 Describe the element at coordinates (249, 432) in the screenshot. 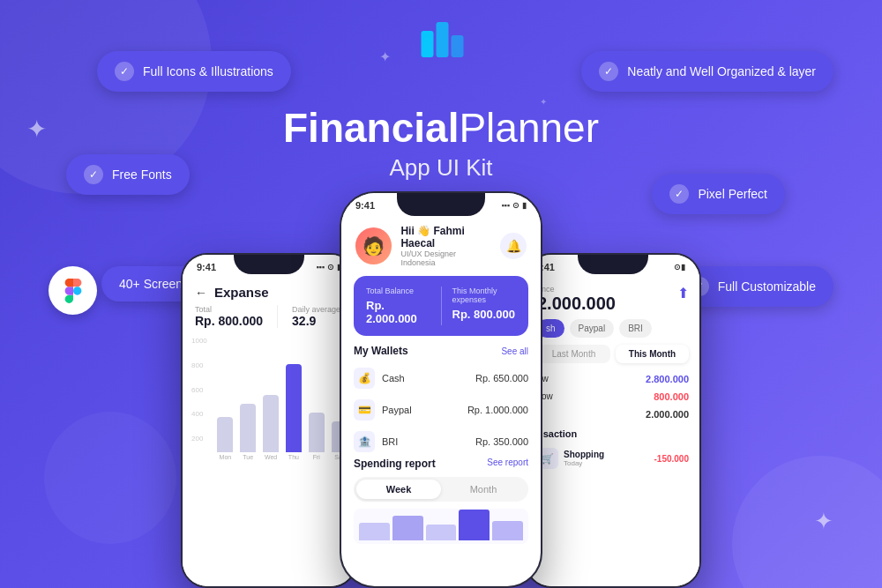

I see `bar-tue: Tue` at that location.